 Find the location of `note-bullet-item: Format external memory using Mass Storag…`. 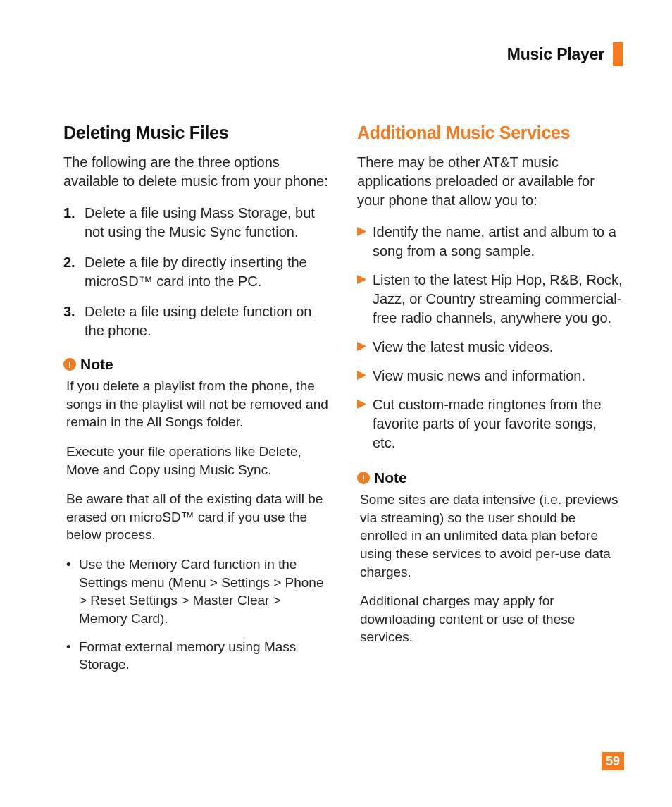

note-bullet-item: Format external memory using Mass Storag… is located at coordinates (197, 655).